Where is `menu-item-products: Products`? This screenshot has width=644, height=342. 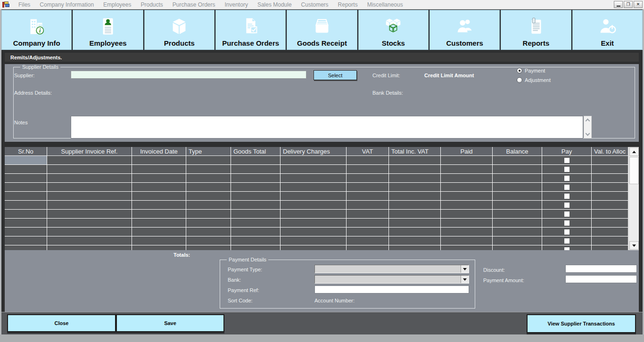 menu-item-products: Products is located at coordinates (152, 5).